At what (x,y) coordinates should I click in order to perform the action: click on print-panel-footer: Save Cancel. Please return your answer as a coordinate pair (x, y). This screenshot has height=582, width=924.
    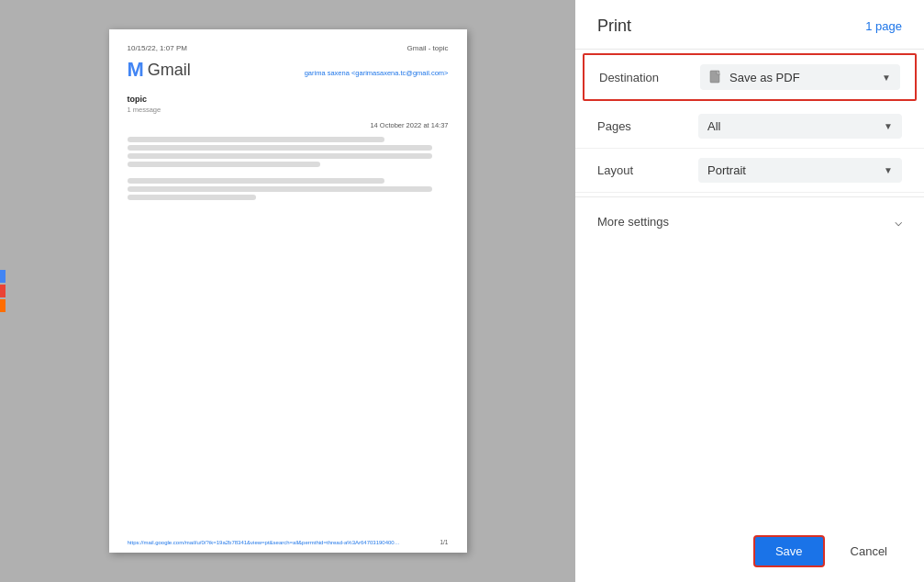
    Looking at the image, I should click on (750, 551).